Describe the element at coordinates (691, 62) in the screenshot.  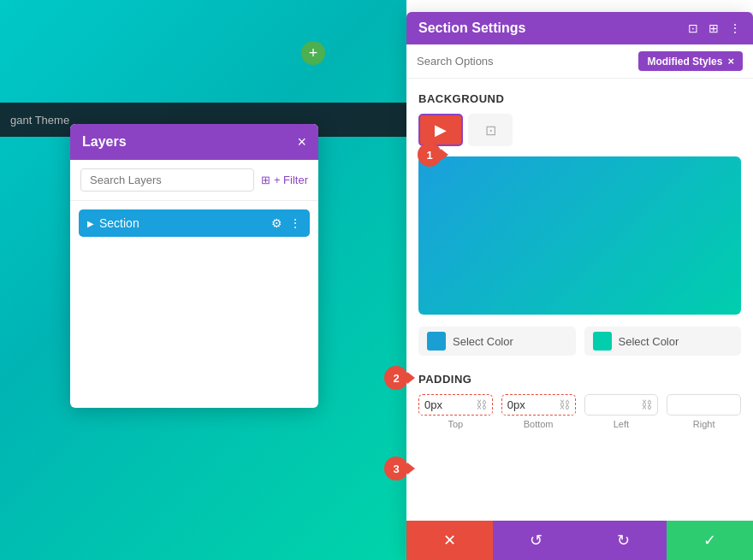
I see `modified-styles-badge: Modified Styles ×` at that location.